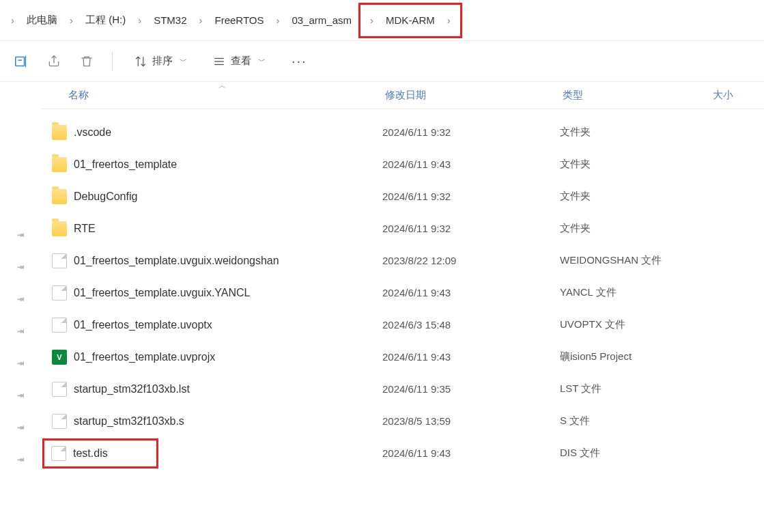 The image size is (764, 532). What do you see at coordinates (403, 356) in the screenshot?
I see `file-row: V01_freertos_template.uvprojx2024/6/11 9…` at bounding box center [403, 356].